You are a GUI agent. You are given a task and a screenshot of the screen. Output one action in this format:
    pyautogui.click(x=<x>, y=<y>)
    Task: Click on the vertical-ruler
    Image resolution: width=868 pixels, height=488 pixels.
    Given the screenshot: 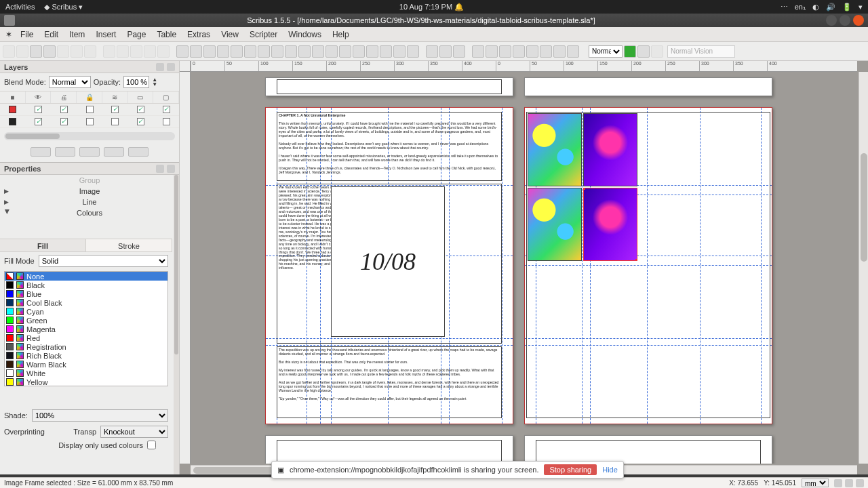 What is the action you would take?
    pyautogui.click(x=185, y=268)
    